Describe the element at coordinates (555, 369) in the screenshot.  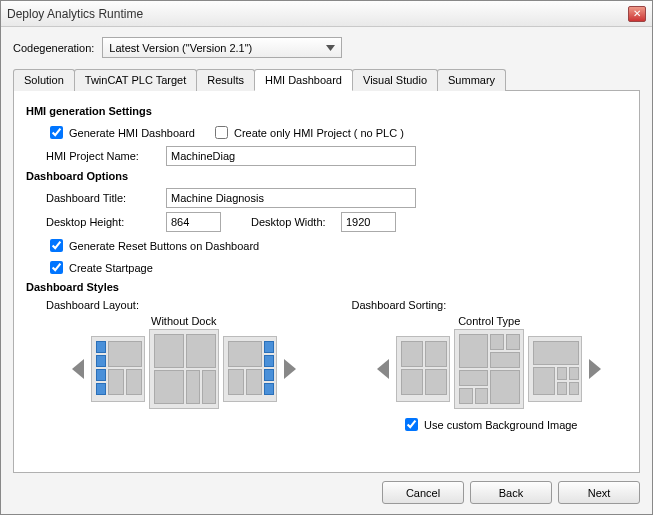
I see `sorting-thumb-next` at that location.